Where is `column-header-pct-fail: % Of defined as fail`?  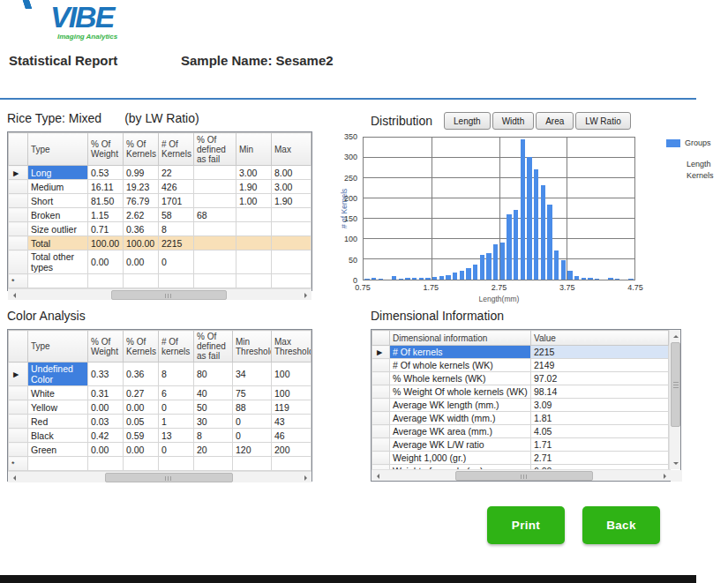 column-header-pct-fail: % Of defined as fail is located at coordinates (214, 347).